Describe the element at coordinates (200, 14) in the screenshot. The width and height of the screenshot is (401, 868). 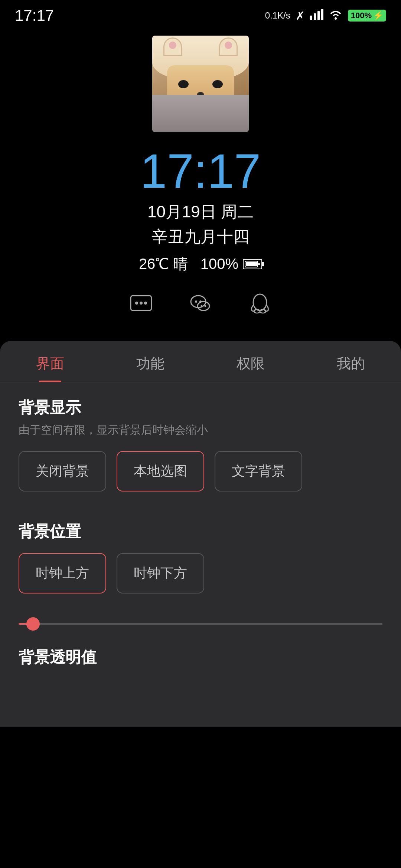
I see `status-bar: 17:17 0.1K/s ✗ 100 % ⚡` at that location.